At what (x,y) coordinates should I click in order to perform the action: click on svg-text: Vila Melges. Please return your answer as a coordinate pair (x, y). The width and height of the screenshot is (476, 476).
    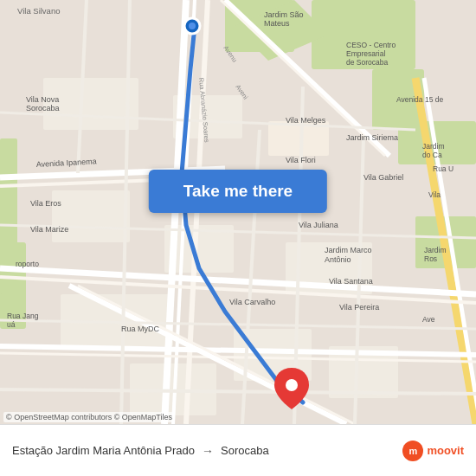
    Looking at the image, I should click on (306, 120).